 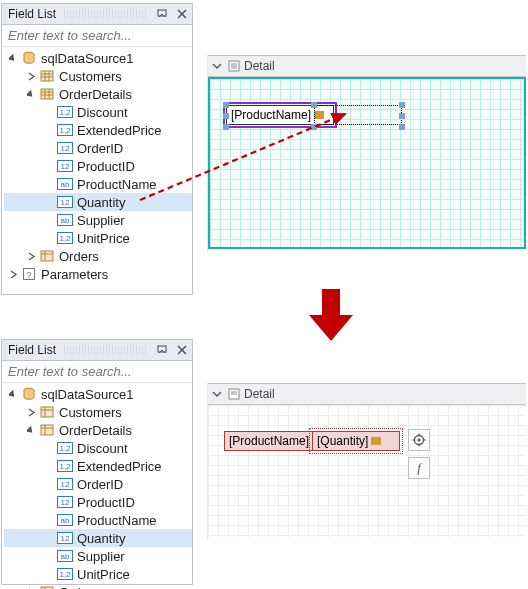 I want to click on table-label: Customers, so click(x=90, y=76).